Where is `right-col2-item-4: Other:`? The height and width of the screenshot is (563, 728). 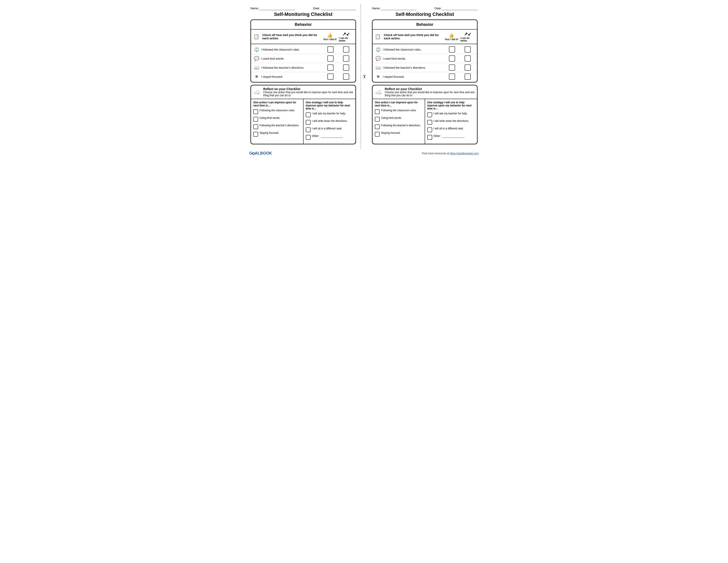
right-col2-item-4: Other: is located at coordinates (451, 137).